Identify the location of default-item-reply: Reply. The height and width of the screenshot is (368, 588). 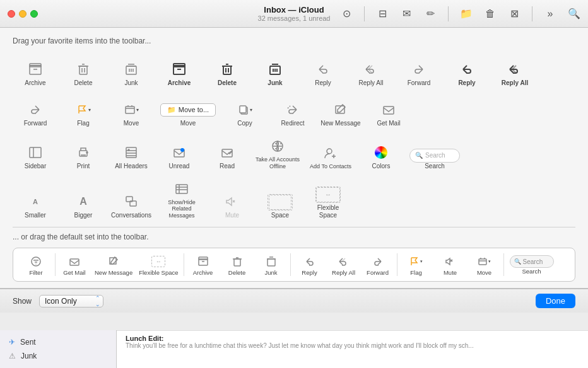
(310, 265).